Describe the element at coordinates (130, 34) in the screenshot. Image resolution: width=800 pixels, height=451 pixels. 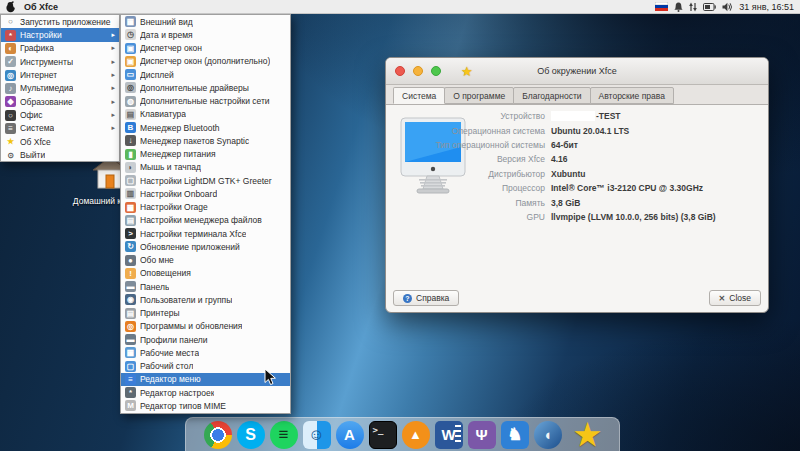
I see `datetime-icon: ◷` at that location.